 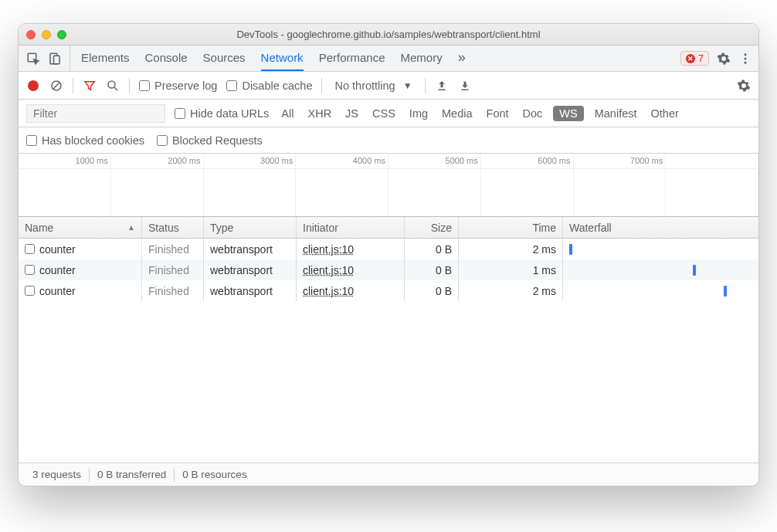 I want to click on filter-icon, so click(x=90, y=86).